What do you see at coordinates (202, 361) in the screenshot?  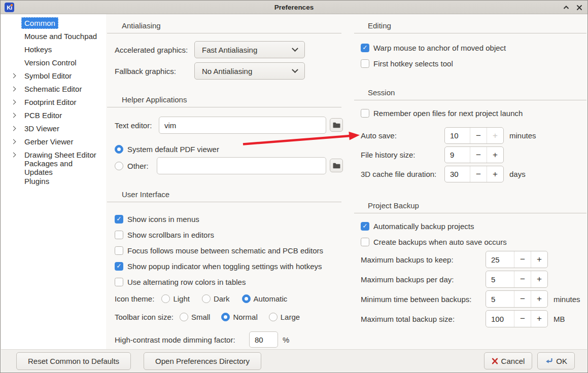 I see `open-preferences-directory-button: Open Preferences Directory` at bounding box center [202, 361].